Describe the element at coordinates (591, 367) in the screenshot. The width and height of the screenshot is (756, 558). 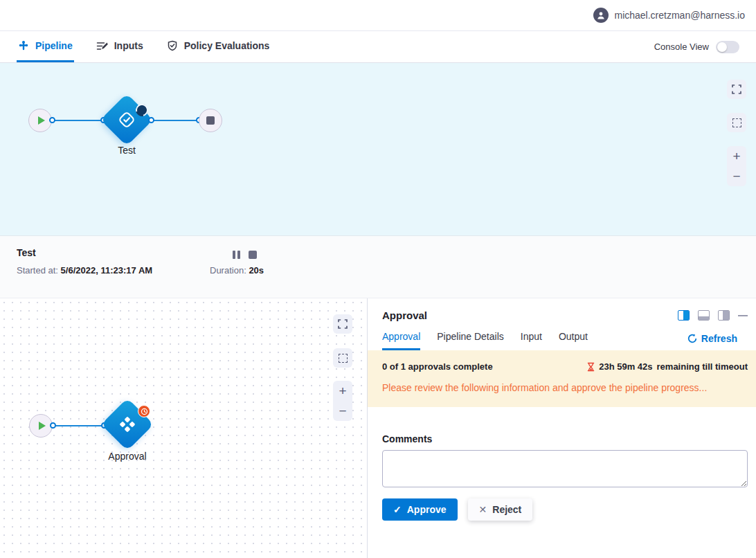
I see `hourglass-icon` at that location.